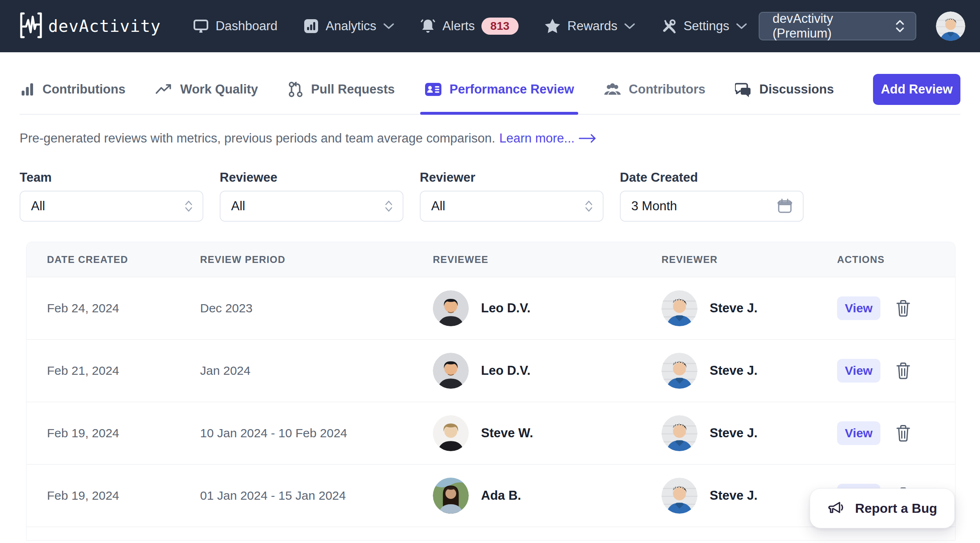 The width and height of the screenshot is (980, 543). Describe the element at coordinates (490, 196) in the screenshot. I see `filters-row: Team All Reviewee All Reviewer All Date …` at that location.